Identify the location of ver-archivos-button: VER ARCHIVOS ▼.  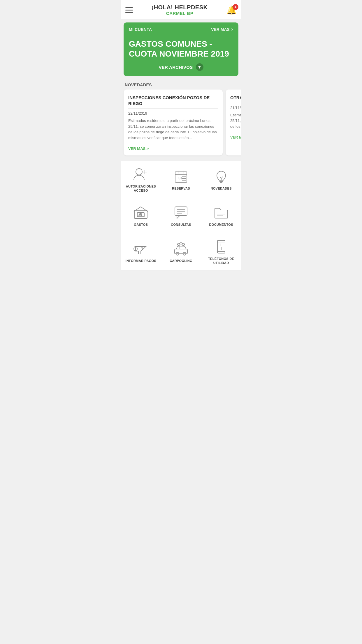
(181, 67).